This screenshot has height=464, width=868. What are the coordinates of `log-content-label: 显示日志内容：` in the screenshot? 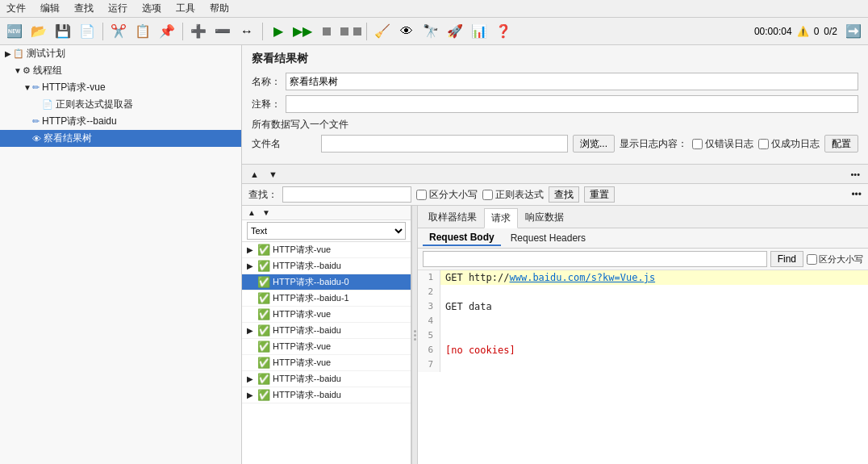 It's located at (653, 144).